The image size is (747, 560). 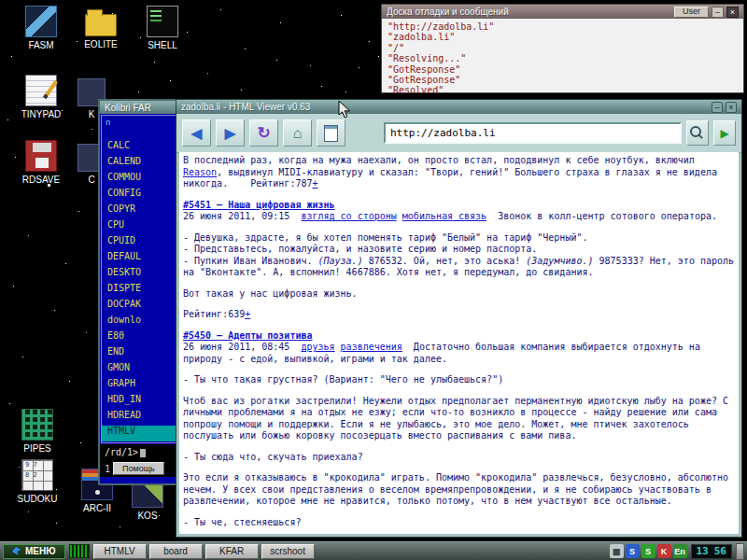 I want to click on desktop-icon-label: FASM, so click(x=41, y=45).